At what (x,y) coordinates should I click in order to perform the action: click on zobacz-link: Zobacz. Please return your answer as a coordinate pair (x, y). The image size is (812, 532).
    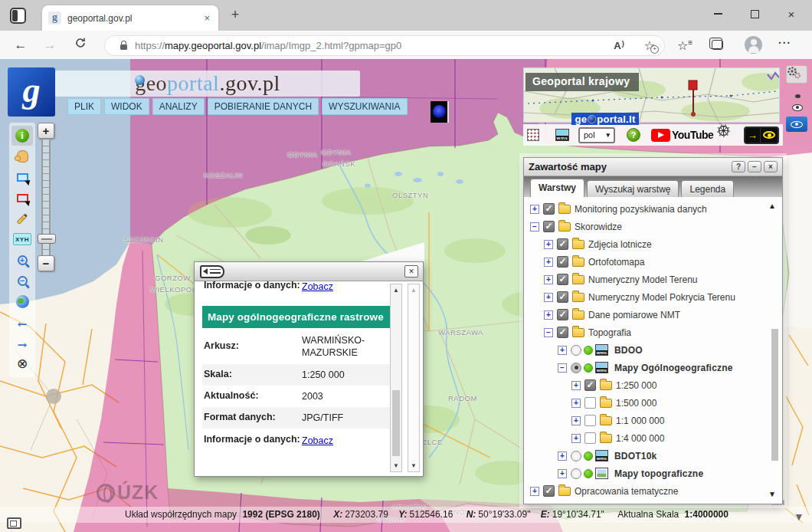
    Looking at the image, I should click on (317, 441).